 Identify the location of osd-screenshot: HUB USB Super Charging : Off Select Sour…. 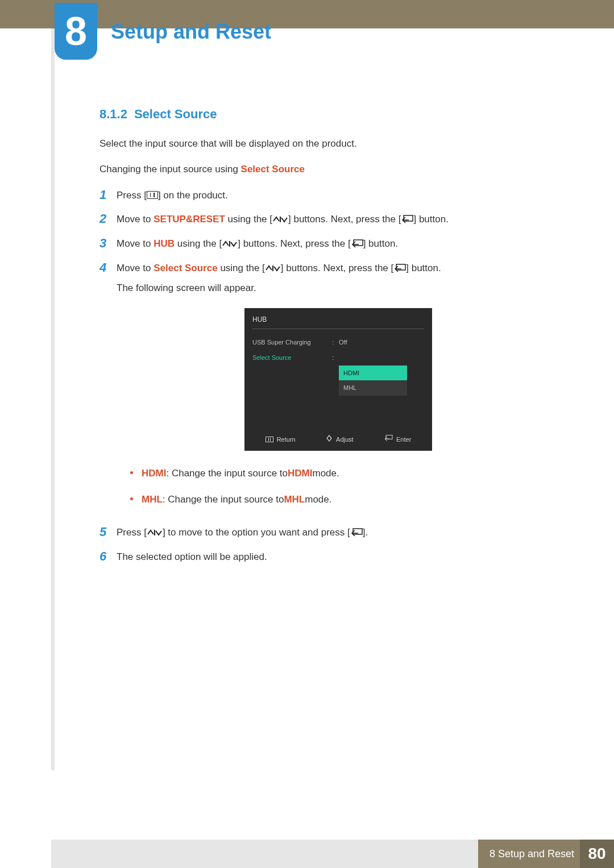
(338, 380).